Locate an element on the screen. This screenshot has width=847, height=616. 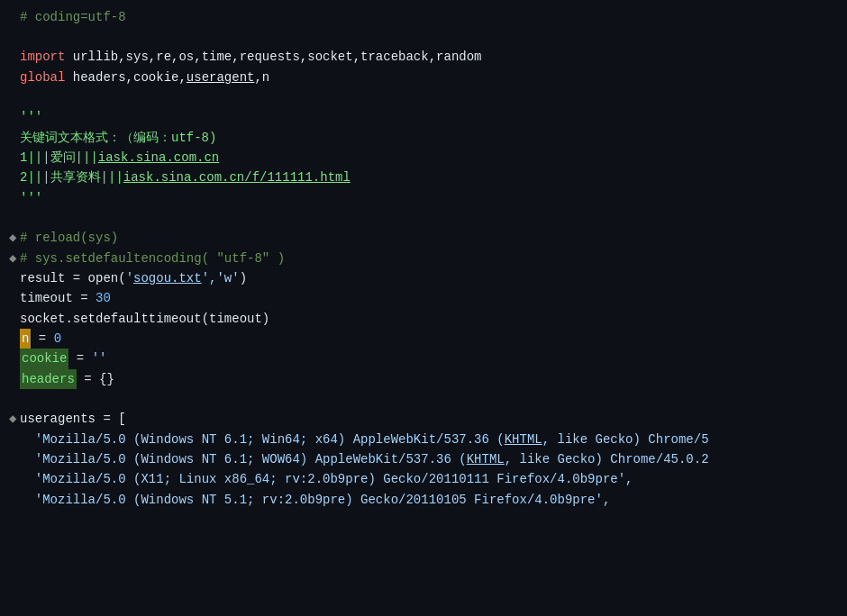
gutter-useragents: ◆ is located at coordinates (13, 419).